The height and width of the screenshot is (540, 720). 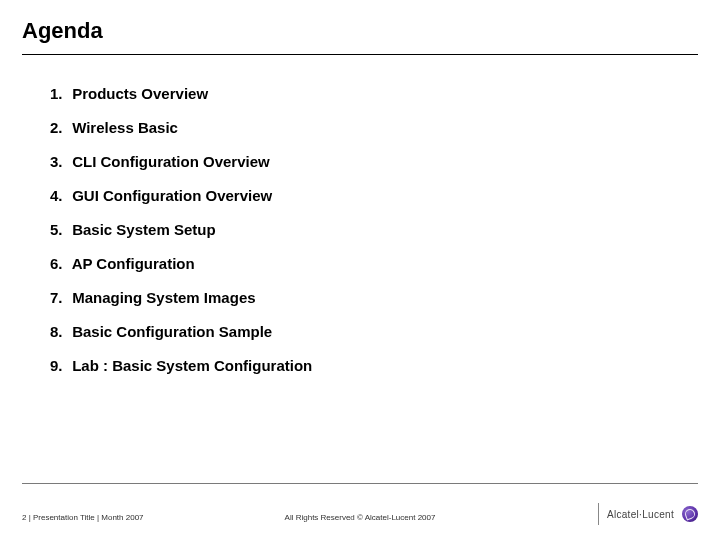 What do you see at coordinates (640, 514) in the screenshot?
I see `logo-text: Alcatel·Lucent` at bounding box center [640, 514].